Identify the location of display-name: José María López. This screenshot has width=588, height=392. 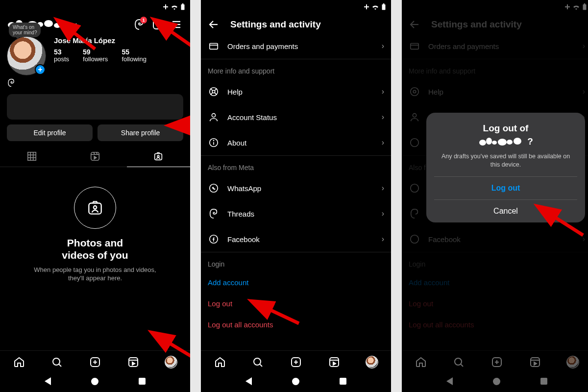
(119, 40).